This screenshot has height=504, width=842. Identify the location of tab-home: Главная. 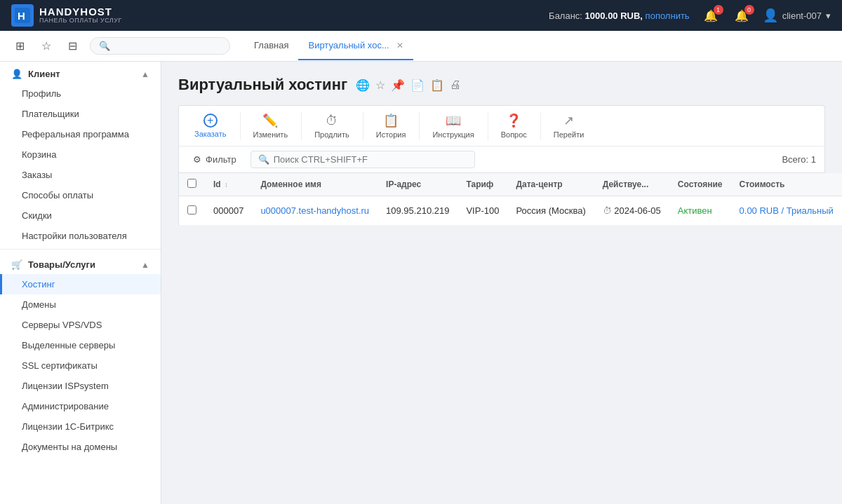
(271, 46).